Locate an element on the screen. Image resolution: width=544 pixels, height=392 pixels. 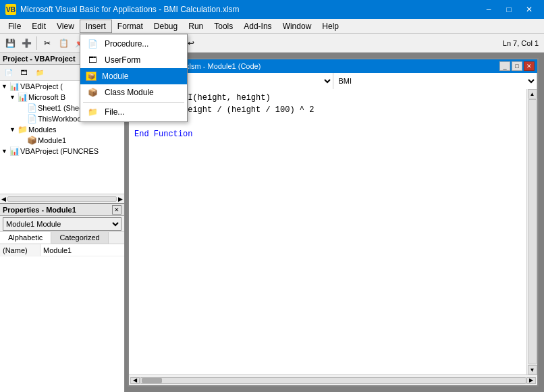
title-bar-controls: – □ ✕ is located at coordinates (509, 9).